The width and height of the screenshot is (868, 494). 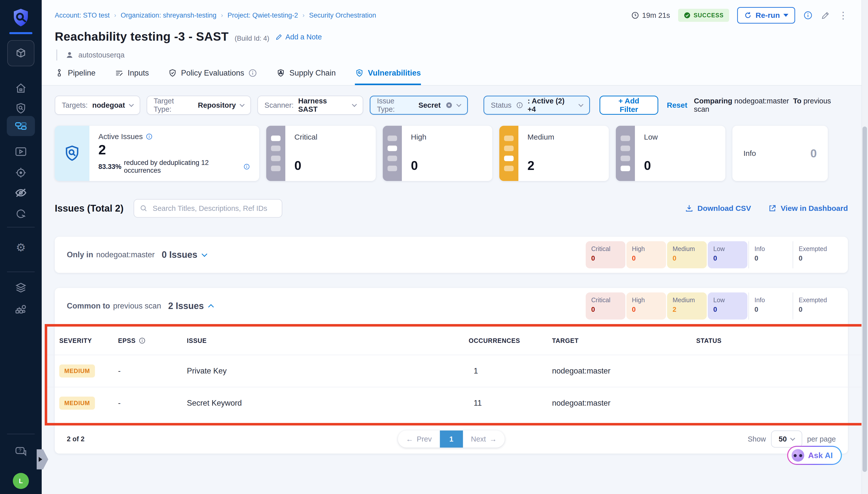 What do you see at coordinates (865, 299) in the screenshot?
I see `scrollbar-thumb` at bounding box center [865, 299].